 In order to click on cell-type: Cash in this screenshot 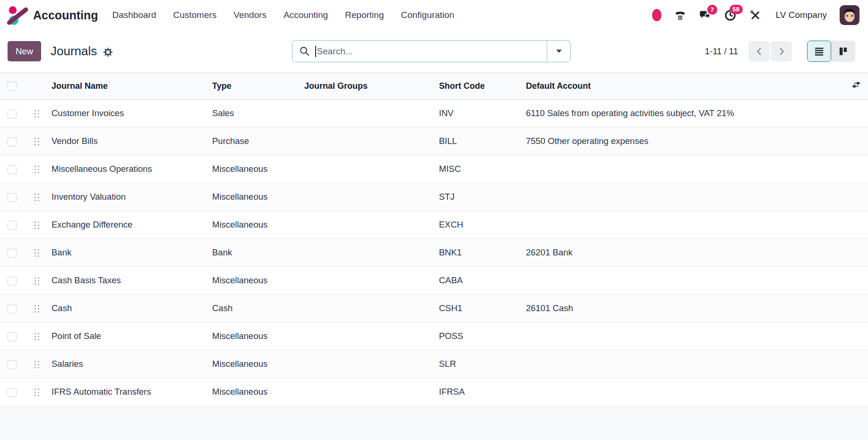, I will do `click(253, 309)`.